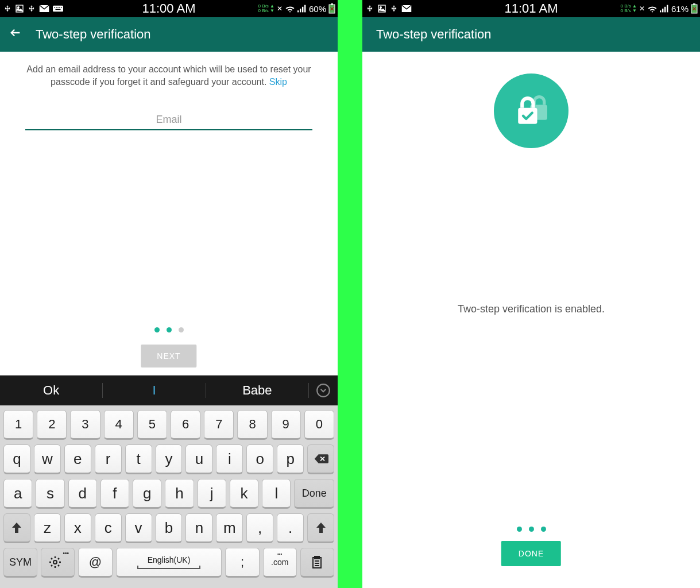 Image resolution: width=700 pixels, height=588 pixels. I want to click on key-SYM: SYM, so click(21, 563).